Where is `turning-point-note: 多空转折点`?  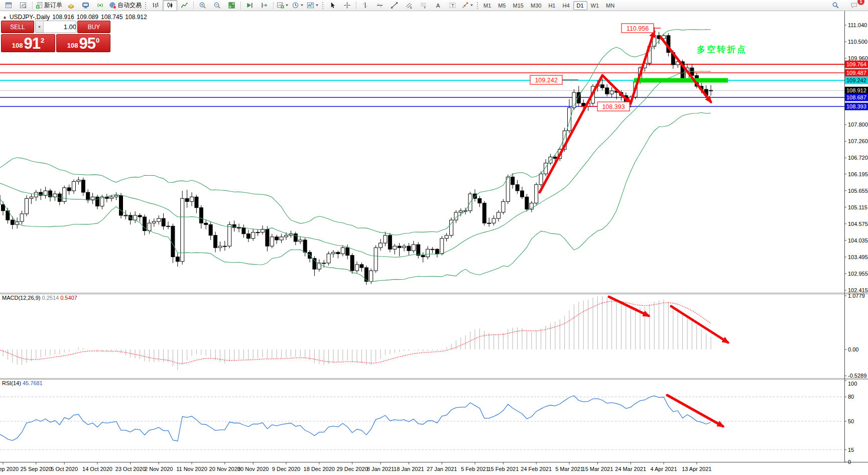
turning-point-note: 多空转折点 is located at coordinates (722, 49).